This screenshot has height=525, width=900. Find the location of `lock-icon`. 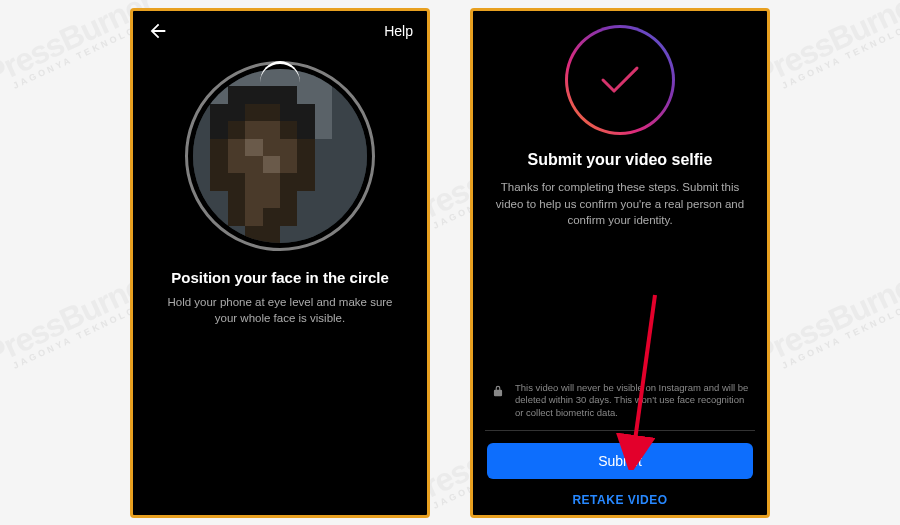

lock-icon is located at coordinates (498, 391).